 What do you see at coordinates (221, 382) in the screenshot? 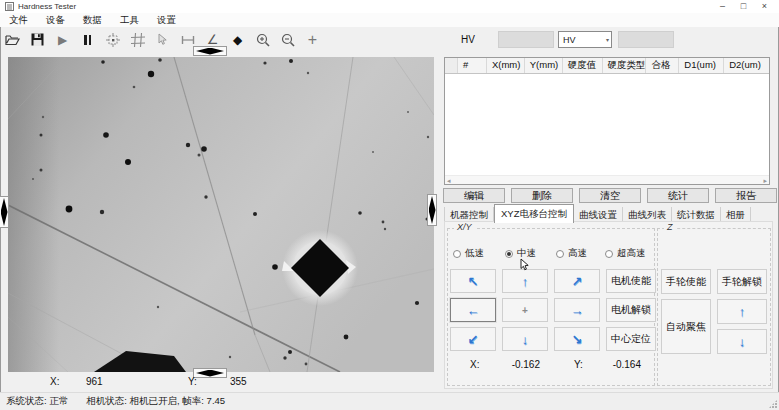
I see `camera-coordinates: X: 961 Y: 355` at bounding box center [221, 382].